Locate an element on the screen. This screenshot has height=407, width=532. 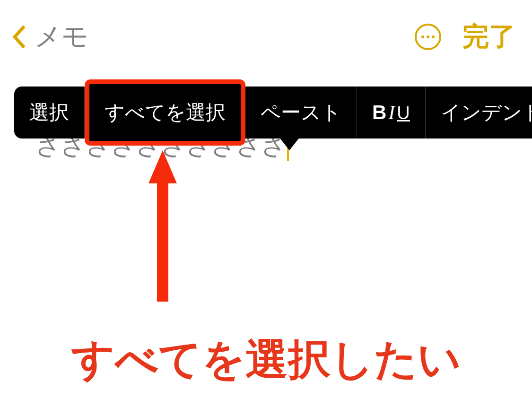
more-button is located at coordinates (428, 37).